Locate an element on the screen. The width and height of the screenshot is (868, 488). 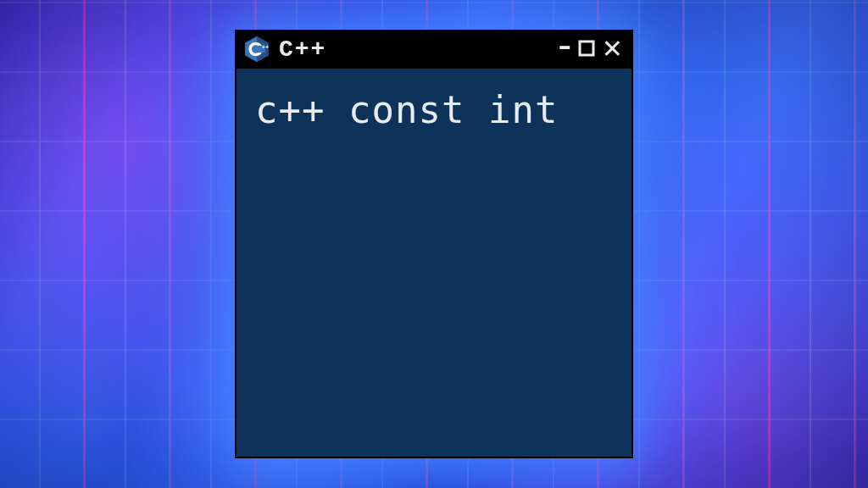
maximize-button is located at coordinates (587, 48).